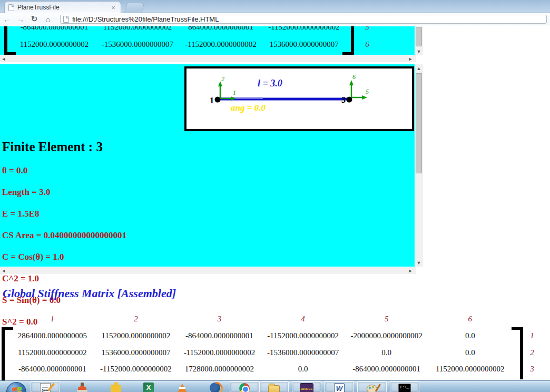 This screenshot has width=550, height=392. I want to click on matrix-row: -864000.0000000001 1152000.0000000002 86…, so click(179, 29).